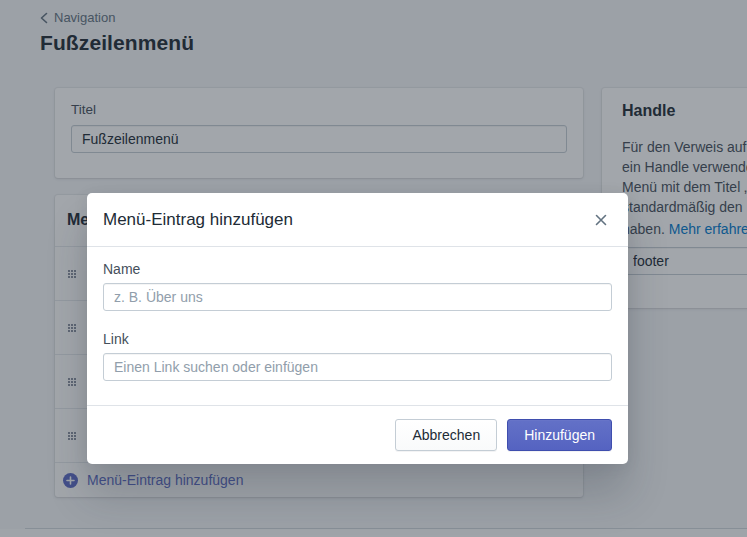 The height and width of the screenshot is (537, 747). Describe the element at coordinates (560, 435) in the screenshot. I see `submit-button: Hinzufügen` at that location.